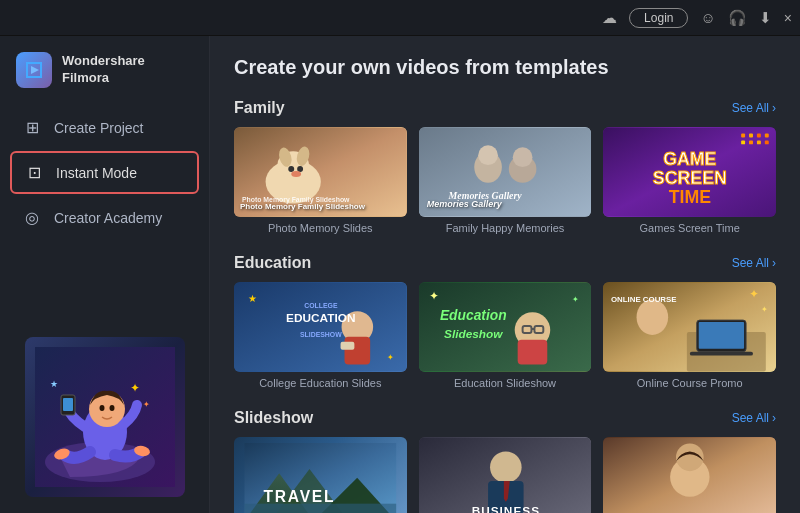 The height and width of the screenshot is (513, 800). Describe the element at coordinates (505, 180) in the screenshot. I see `family-templates-grid: Photo Memory Family Slideshow Photo Memo…` at that location.